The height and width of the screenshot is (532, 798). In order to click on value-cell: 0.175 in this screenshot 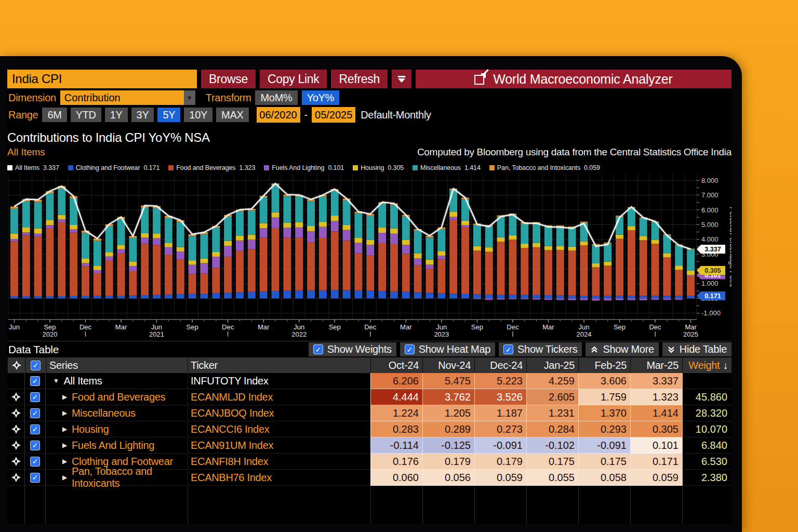, I will do `click(604, 461)`.